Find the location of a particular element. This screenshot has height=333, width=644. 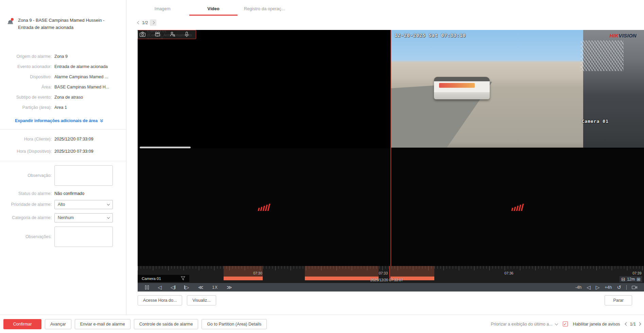

timeline-tick: 07:30 is located at coordinates (258, 273).